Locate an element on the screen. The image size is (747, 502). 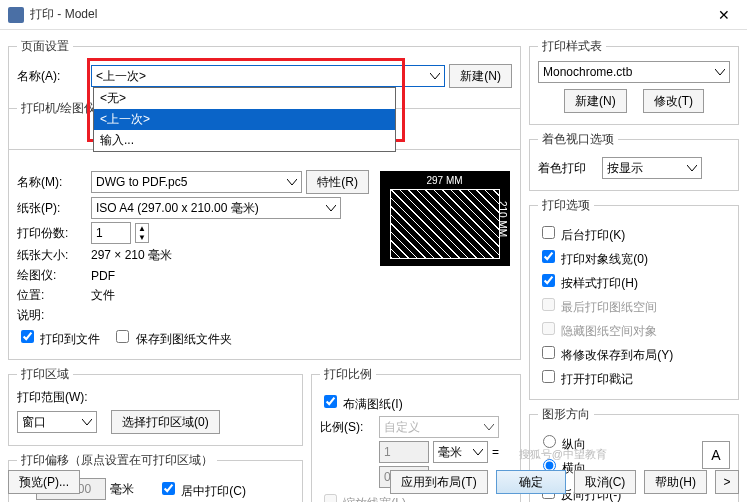
plotter-label: 绘图仪: is located at coordinates (52, 276).